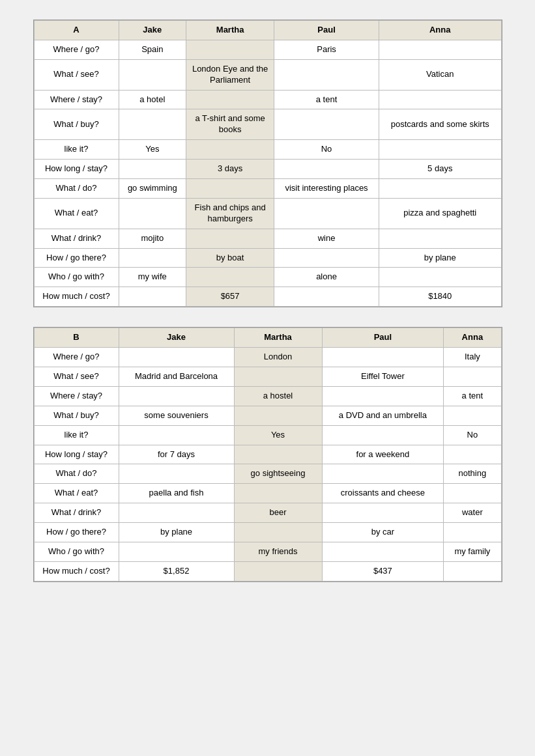  I want to click on paul-cell: wine, so click(327, 238).